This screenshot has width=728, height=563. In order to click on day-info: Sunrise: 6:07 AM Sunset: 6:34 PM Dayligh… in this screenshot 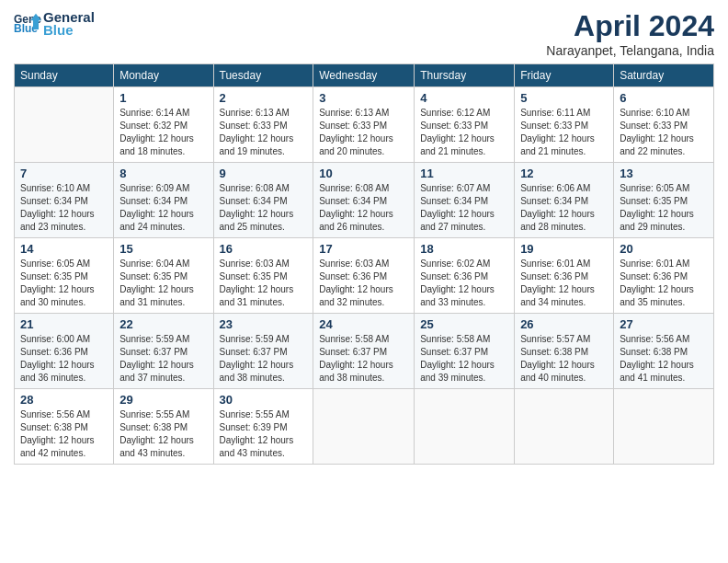, I will do `click(464, 208)`.